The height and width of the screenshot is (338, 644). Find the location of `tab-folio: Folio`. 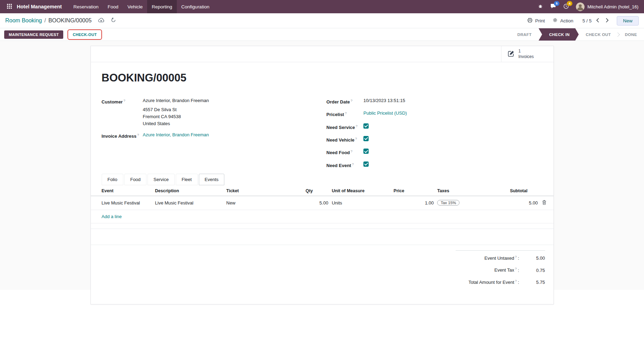

tab-folio: Folio is located at coordinates (113, 180).